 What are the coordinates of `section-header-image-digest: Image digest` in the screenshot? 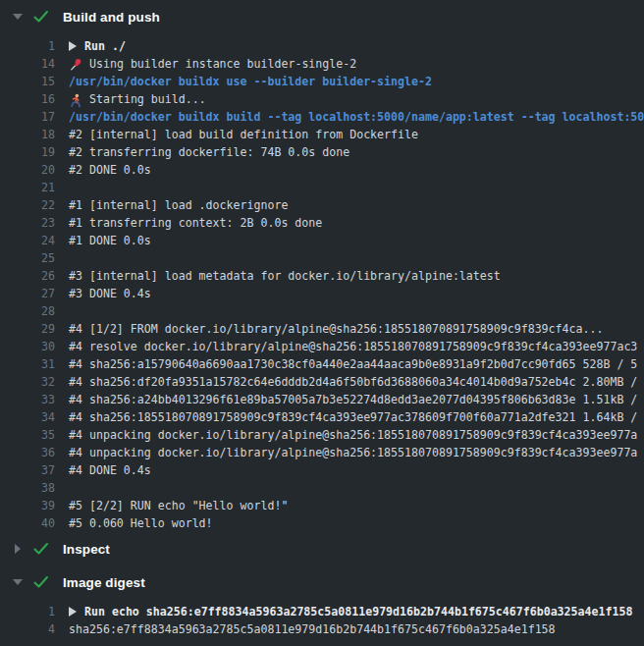 It's located at (322, 582).